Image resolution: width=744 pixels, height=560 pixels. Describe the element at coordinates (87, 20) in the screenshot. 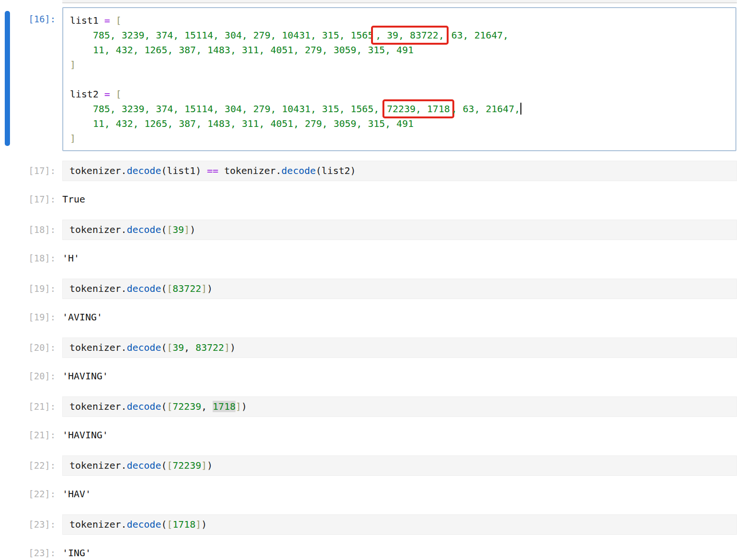

I see `code-token: list1` at that location.